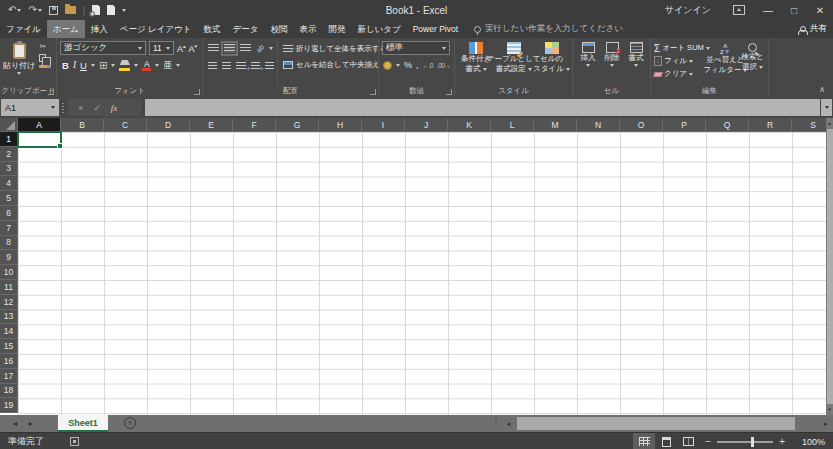 The height and width of the screenshot is (449, 833). Describe the element at coordinates (426, 125) in the screenshot. I see `column-header-j: J` at that location.